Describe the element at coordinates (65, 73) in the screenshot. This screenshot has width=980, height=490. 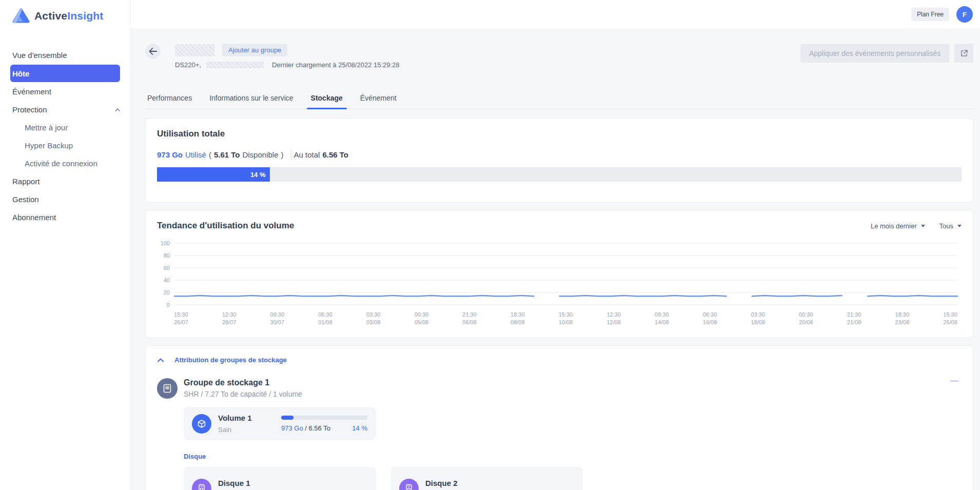
I see `sidebar-item-hote: Hôte` at that location.